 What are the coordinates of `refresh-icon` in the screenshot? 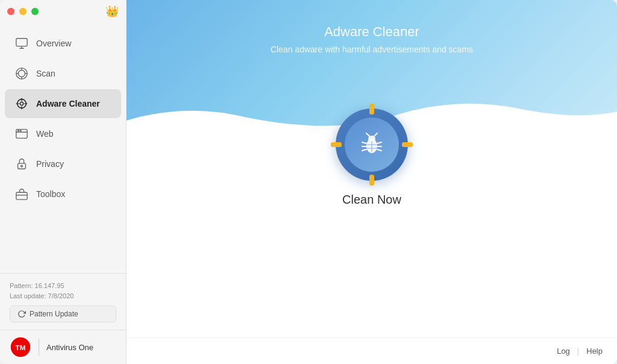 It's located at (22, 314).